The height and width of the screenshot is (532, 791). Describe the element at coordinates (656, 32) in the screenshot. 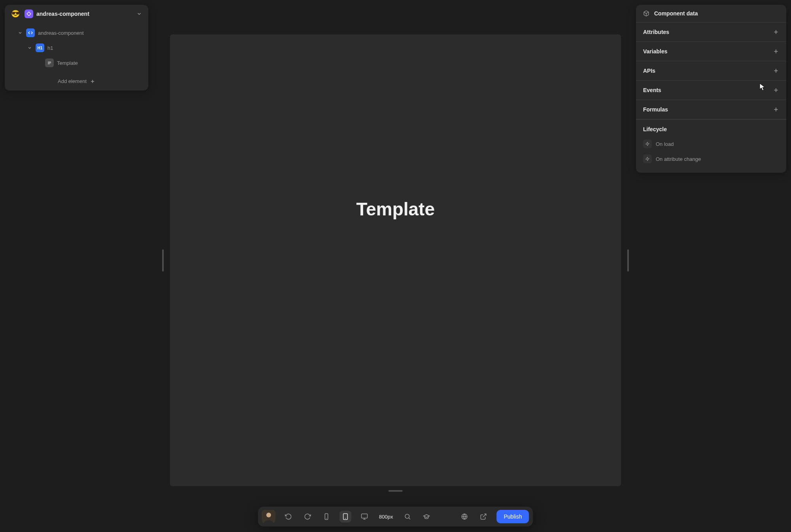

I see `section-label: Attributes` at that location.